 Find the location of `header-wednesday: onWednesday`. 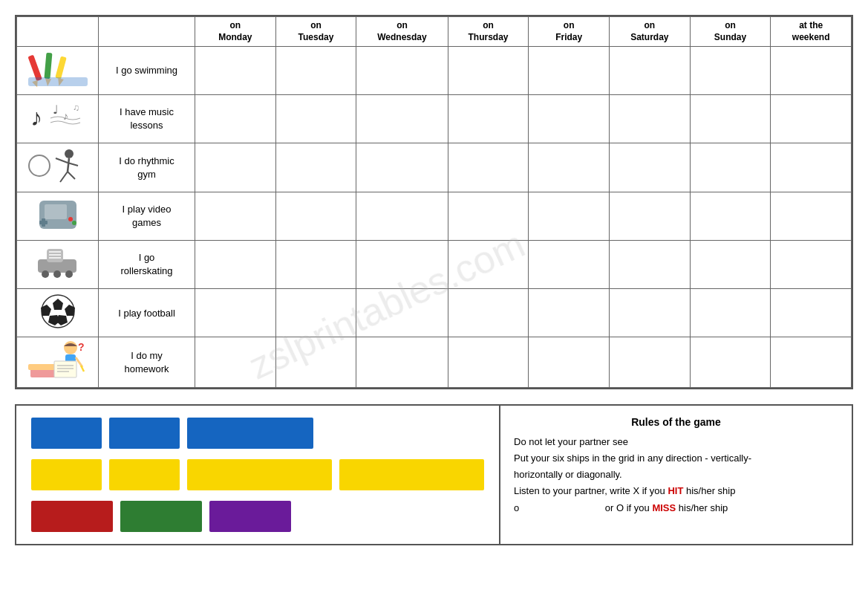

header-wednesday: onWednesday is located at coordinates (402, 32).